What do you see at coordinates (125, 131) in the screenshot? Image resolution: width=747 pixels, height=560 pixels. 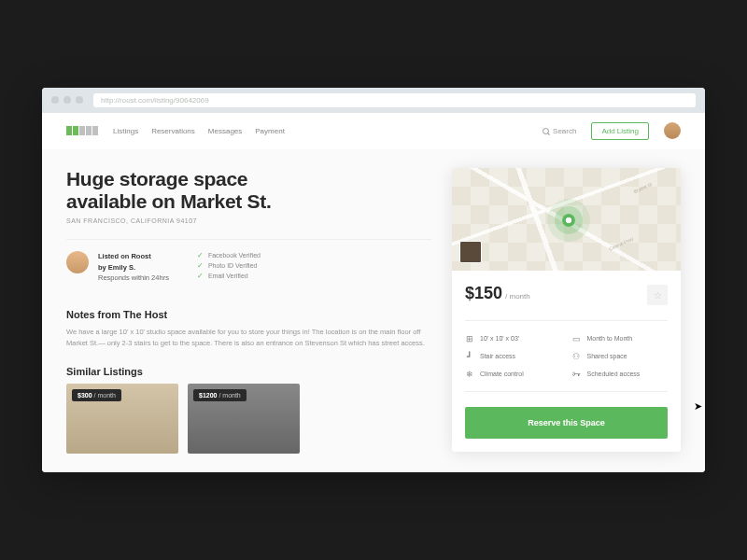 I see `nav-listings: Listings` at bounding box center [125, 131].